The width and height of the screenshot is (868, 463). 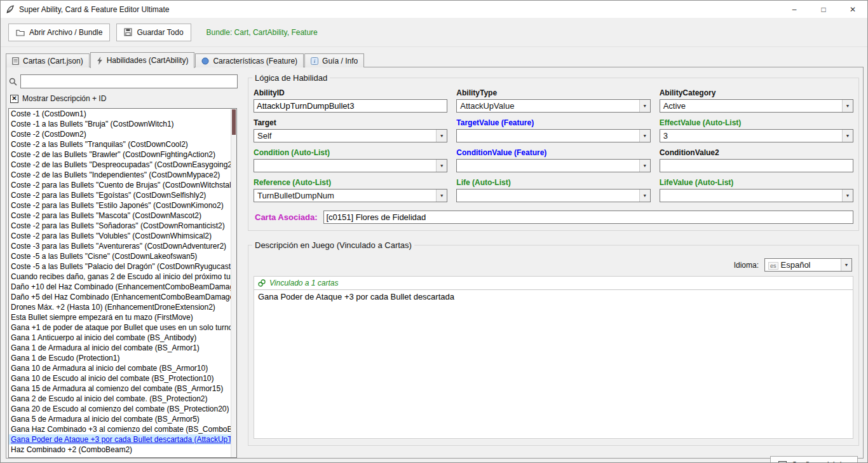 What do you see at coordinates (756, 123) in the screenshot?
I see `field-label: EffectValue (Auto-List)` at bounding box center [756, 123].